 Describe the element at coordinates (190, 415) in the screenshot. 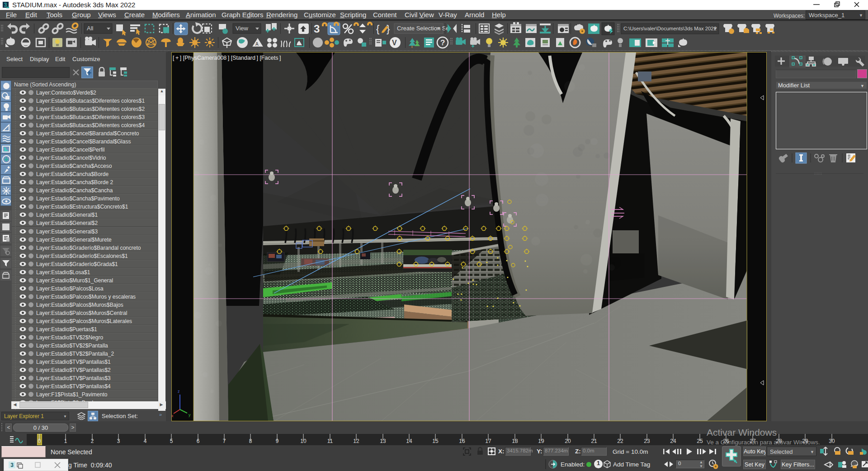

I see `svg-text: y` at that location.